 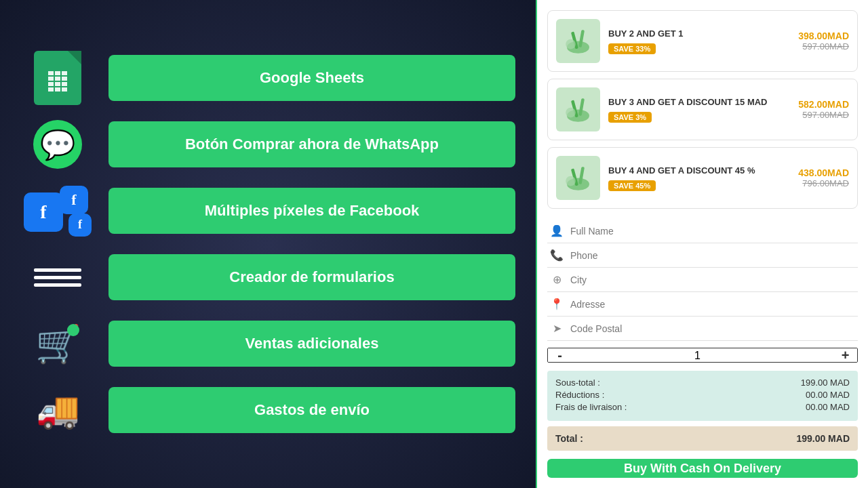 I want to click on postal-input, so click(x=713, y=329).